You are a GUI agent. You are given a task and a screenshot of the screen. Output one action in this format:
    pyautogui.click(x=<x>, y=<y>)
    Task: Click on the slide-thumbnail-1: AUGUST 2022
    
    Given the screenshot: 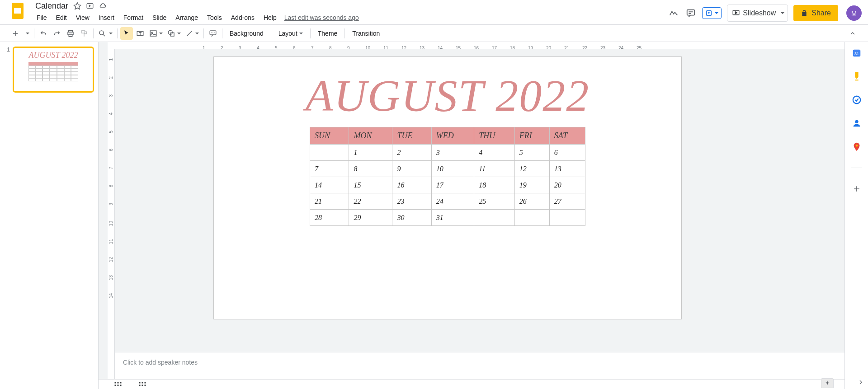 What is the action you would take?
    pyautogui.click(x=53, y=70)
    